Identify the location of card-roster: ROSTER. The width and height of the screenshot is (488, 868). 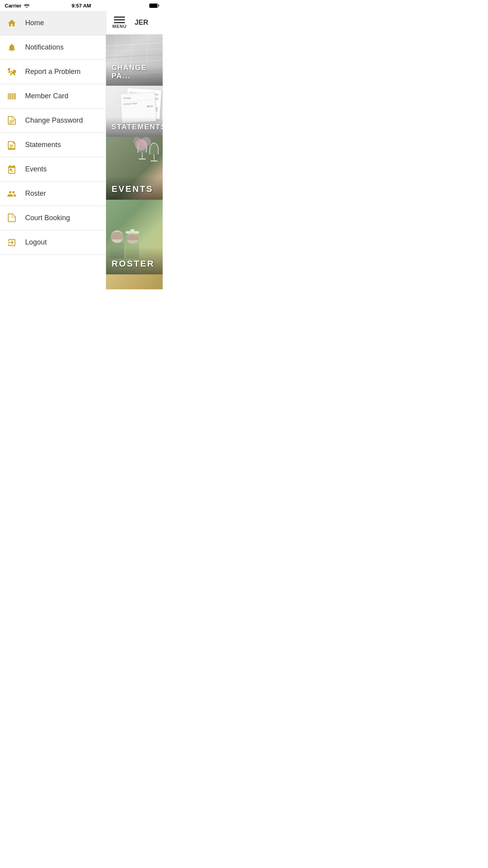
(134, 237).